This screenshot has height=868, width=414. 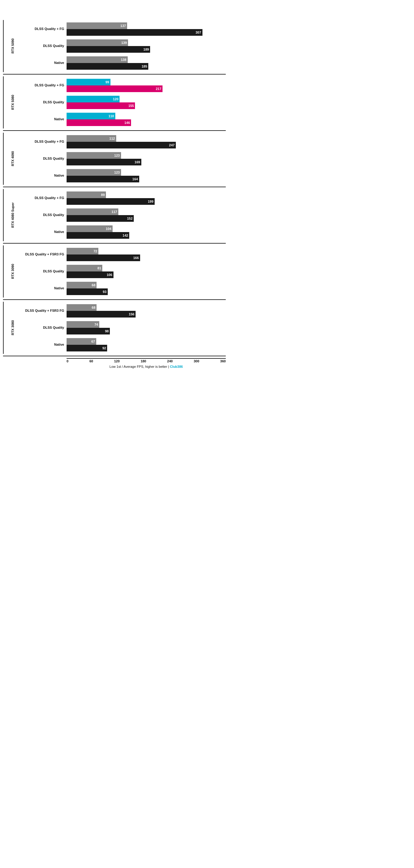 I want to click on x-axis: 060120180240300360 Low 1st / Average FPS…, so click(x=146, y=363).